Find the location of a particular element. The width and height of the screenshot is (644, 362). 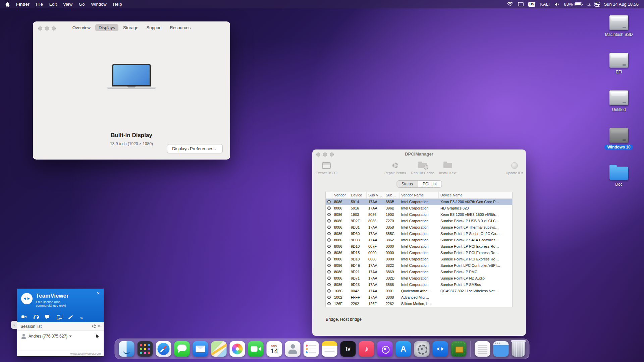

pci-table-row: 80869D1500000000Intel CorporationSunrise… is located at coordinates (419, 253).